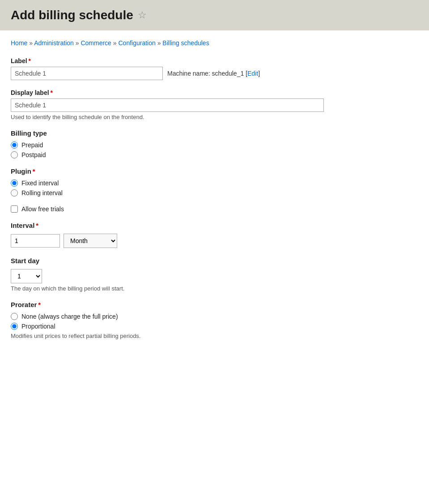  I want to click on machine-name-text: Machine name: schedule_1 [Edit], so click(214, 73).